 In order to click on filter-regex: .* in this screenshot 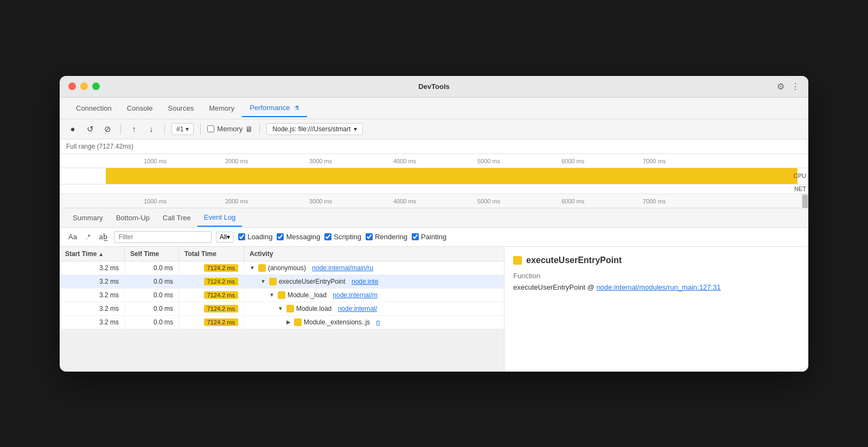, I will do `click(88, 237)`.